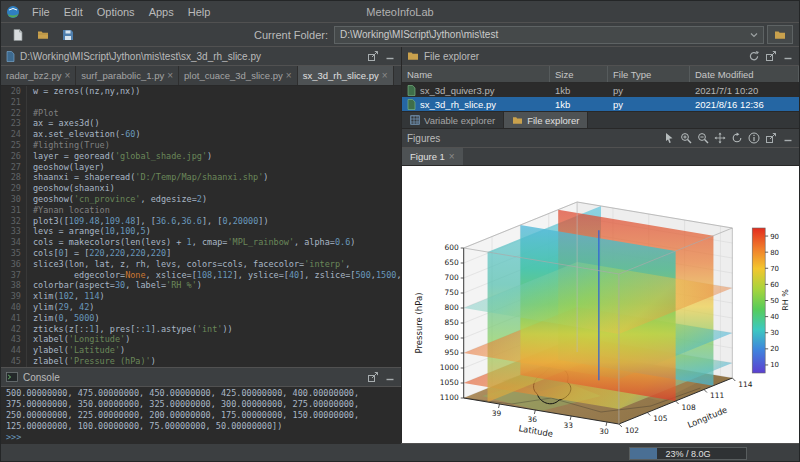 Image resolution: width=800 pixels, height=462 pixels. What do you see at coordinates (688, 454) in the screenshot?
I see `memory-usage-text: 23% / 8.0G` at bounding box center [688, 454].